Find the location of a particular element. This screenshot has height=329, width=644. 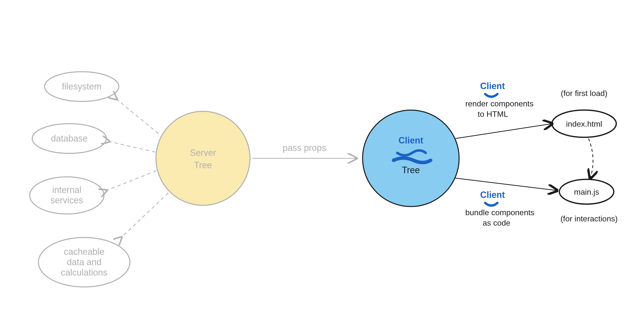

index-html-note: (for first load) is located at coordinates (584, 93).